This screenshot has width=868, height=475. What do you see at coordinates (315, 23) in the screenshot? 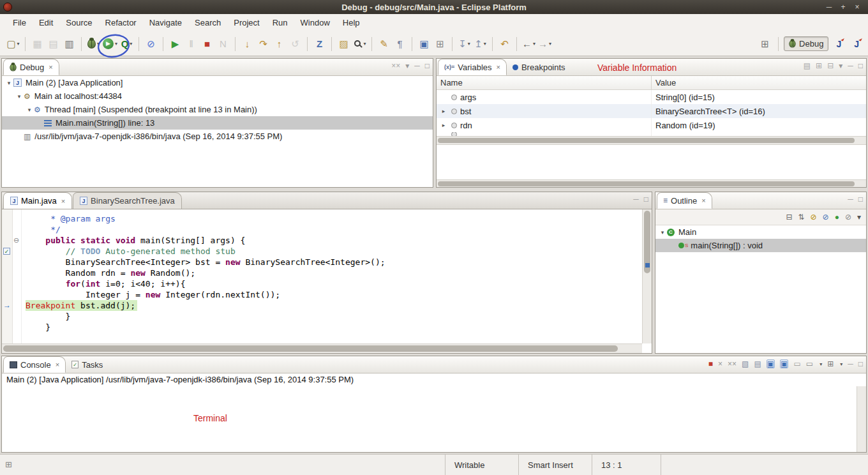
I see `menu-window: Window` at bounding box center [315, 23].